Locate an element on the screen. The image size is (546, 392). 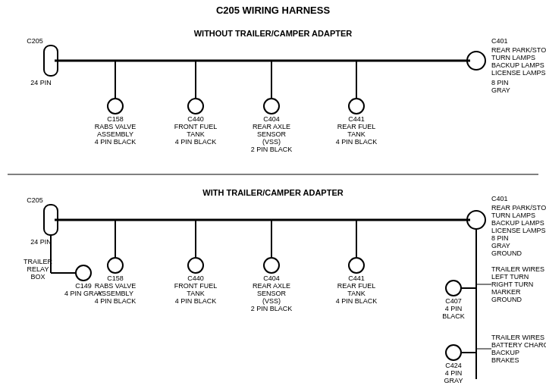
c441-text2: TANK is located at coordinates (356, 134).